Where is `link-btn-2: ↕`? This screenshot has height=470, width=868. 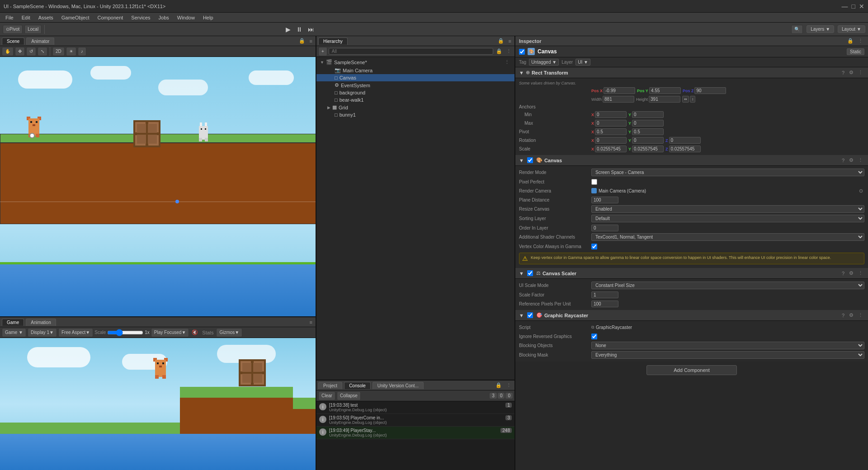 link-btn-2: ↕ is located at coordinates (693, 99).